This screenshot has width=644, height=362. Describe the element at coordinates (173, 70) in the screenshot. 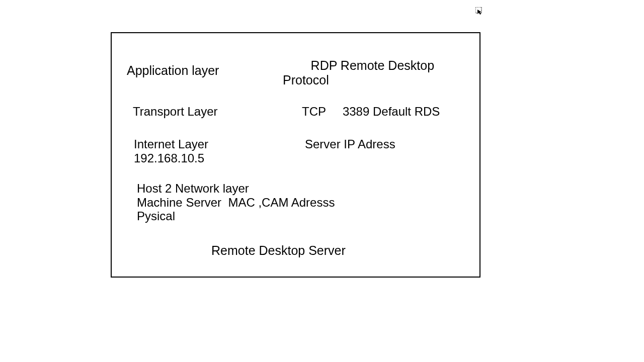

I see `application-layer-label: Application layer` at that location.